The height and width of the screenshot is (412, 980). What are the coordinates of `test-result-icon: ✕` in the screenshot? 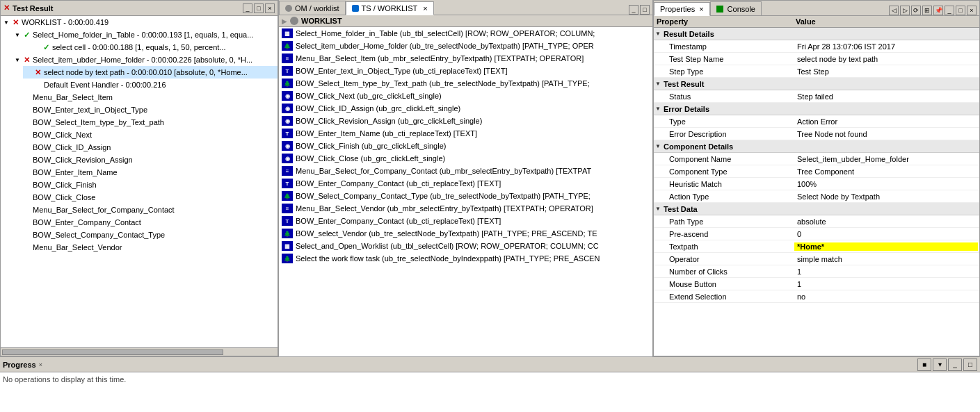 It's located at (7, 8).